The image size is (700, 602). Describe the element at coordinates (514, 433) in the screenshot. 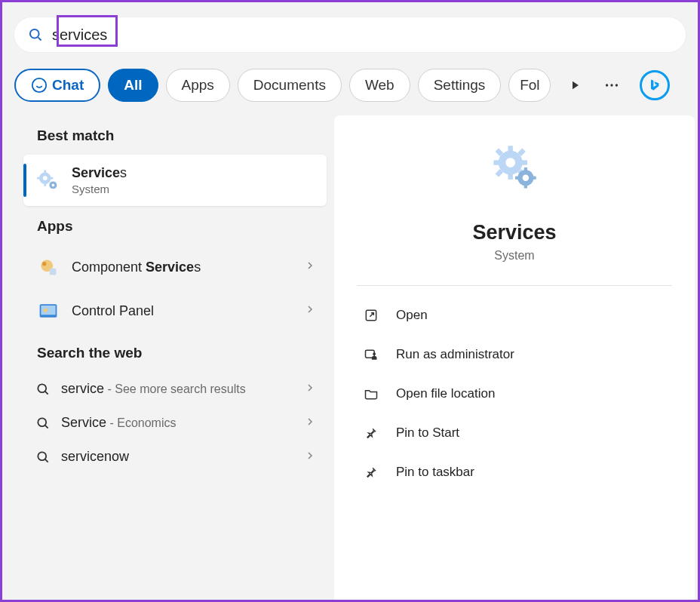

I see `action-pin-start: Pin to Start` at that location.